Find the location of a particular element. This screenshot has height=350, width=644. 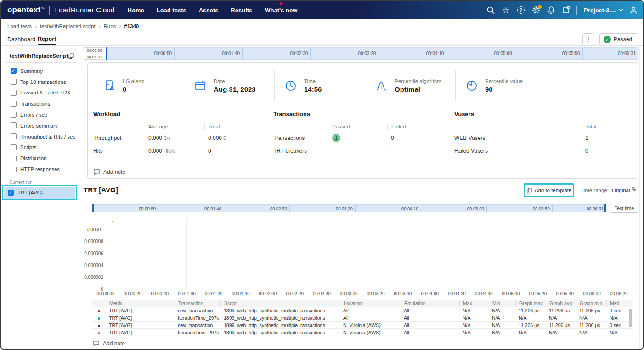

scrollbar-thumb is located at coordinates (630, 318).